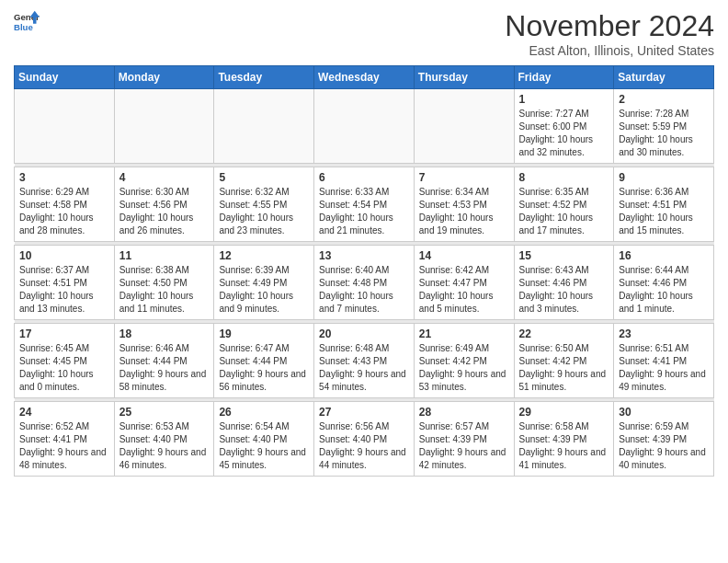 Image resolution: width=728 pixels, height=563 pixels. What do you see at coordinates (564, 77) in the screenshot?
I see `header-friday: Friday` at bounding box center [564, 77].